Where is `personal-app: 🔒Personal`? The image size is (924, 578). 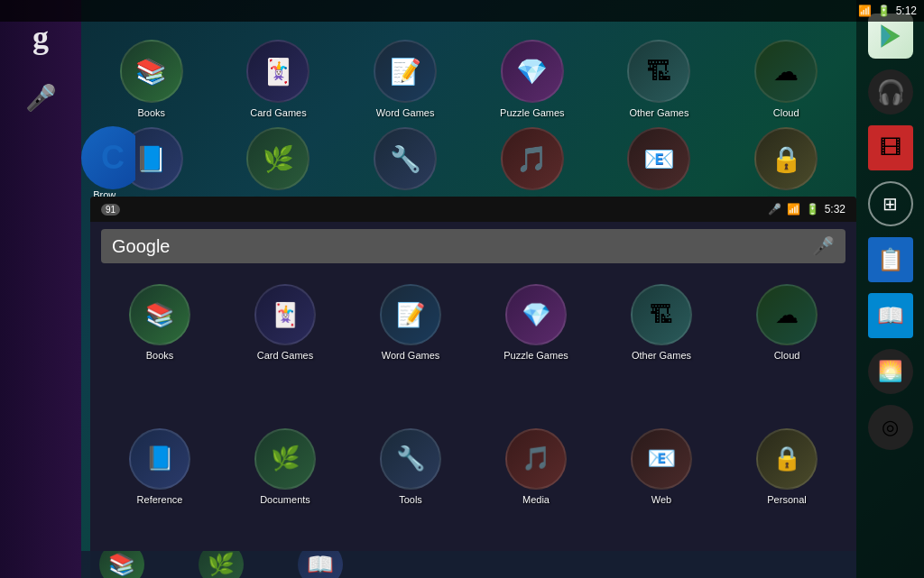
personal-app: 🔒Personal is located at coordinates (786, 166).